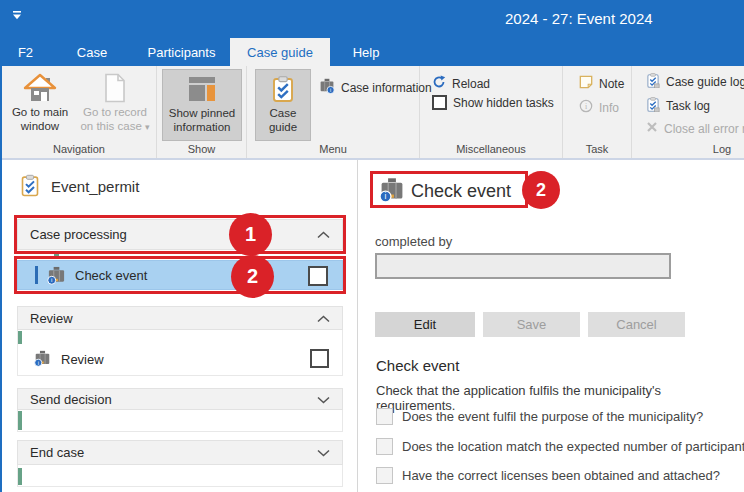 The width and height of the screenshot is (744, 492). Describe the element at coordinates (174, 400) in the screenshot. I see `section-label-send-decision: Send decision` at that location.